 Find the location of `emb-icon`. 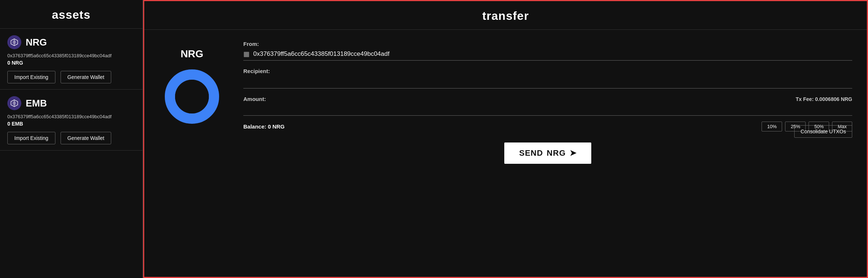

emb-icon is located at coordinates (14, 103).